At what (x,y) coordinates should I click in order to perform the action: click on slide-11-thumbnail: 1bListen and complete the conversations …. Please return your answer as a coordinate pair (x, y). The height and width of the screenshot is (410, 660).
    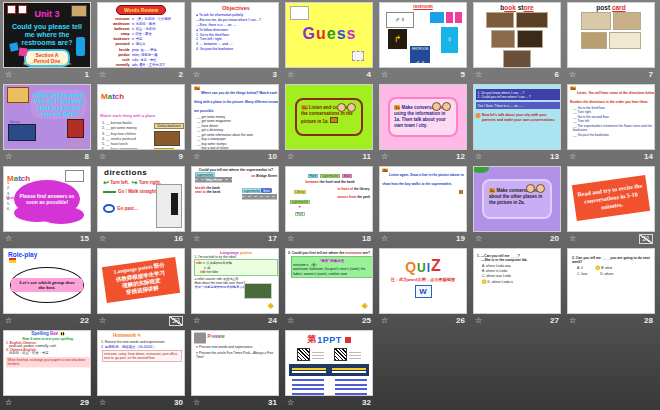
    Looking at the image, I should click on (329, 117).